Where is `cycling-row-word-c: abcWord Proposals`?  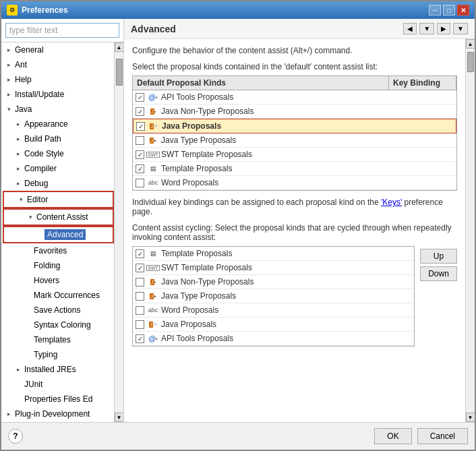
cycling-row-word-c: abcWord Proposals is located at coordinates (274, 310).